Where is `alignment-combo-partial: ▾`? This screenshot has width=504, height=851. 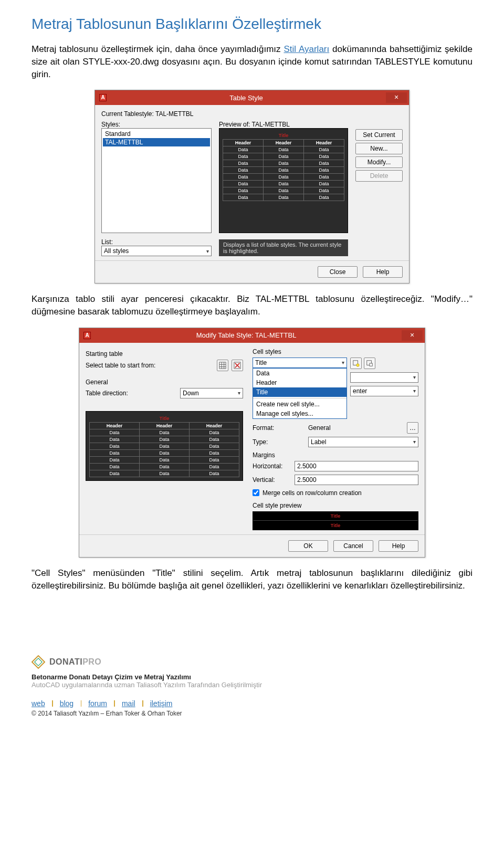 alignment-combo-partial: ▾ is located at coordinates (384, 377).